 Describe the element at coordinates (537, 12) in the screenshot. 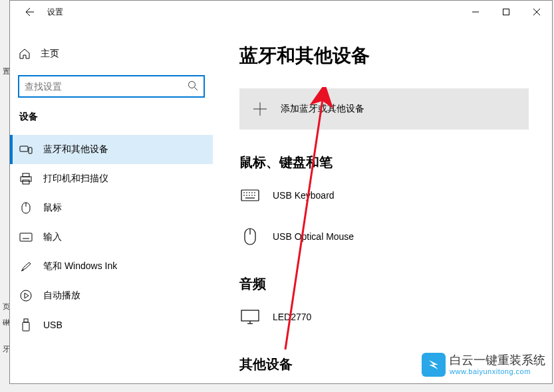

I see `close-icon` at that location.